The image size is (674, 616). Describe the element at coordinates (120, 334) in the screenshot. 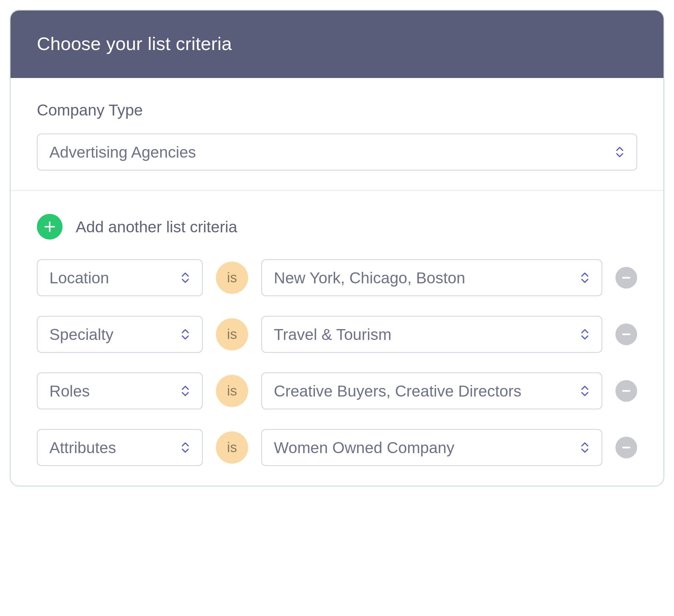

I see `criteria-field-select: Specialty` at that location.